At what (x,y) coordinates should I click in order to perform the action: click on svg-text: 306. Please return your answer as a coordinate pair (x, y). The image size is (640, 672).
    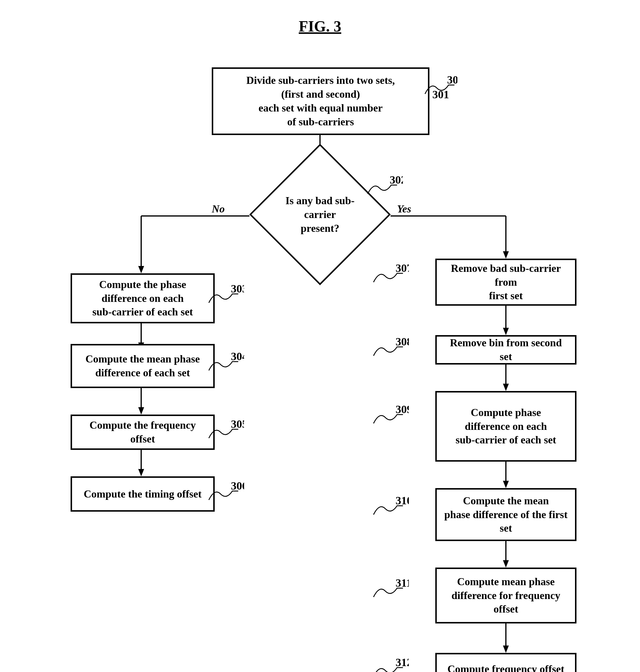
    Looking at the image, I should click on (237, 487).